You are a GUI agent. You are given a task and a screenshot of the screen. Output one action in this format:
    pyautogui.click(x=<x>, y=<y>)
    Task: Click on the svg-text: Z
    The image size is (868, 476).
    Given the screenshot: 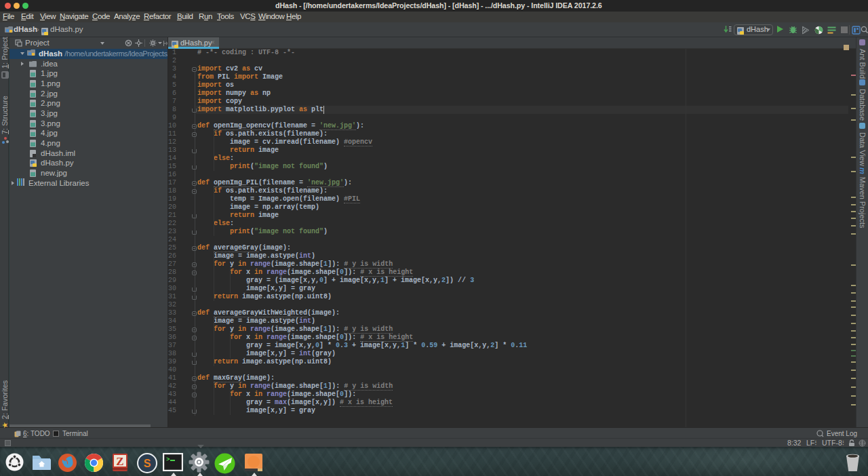 What is the action you would take?
    pyautogui.click(x=119, y=461)
    